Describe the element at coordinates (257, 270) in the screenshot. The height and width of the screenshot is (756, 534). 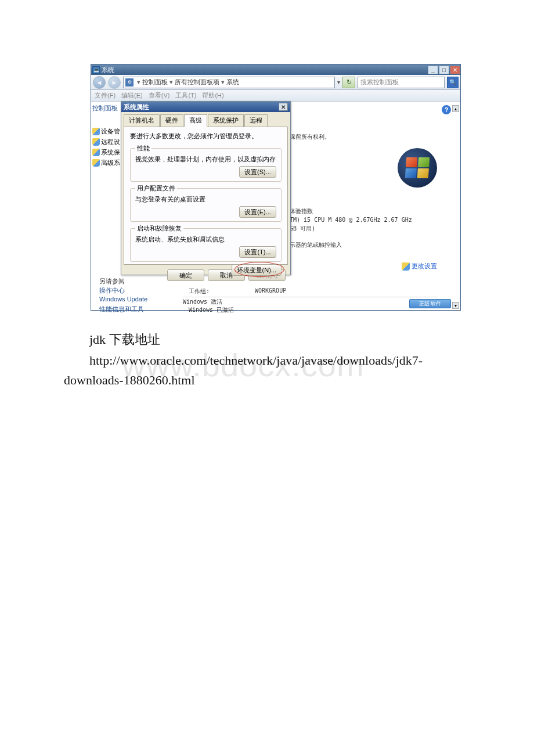
I see `environment-variables-button: 环境变量(N)...` at that location.